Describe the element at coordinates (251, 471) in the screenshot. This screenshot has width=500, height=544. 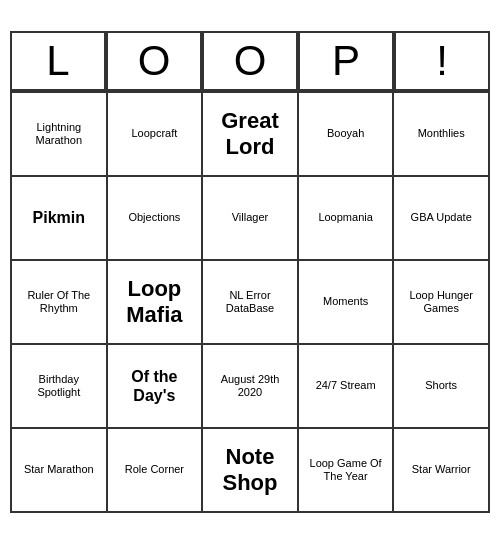
I see `cell-4-2: Note Shop` at that location.